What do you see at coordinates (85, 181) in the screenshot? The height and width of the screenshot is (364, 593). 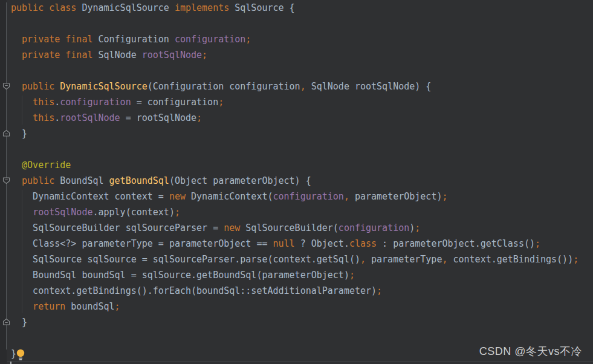 I see `code-token-pln: BoundSql` at bounding box center [85, 181].